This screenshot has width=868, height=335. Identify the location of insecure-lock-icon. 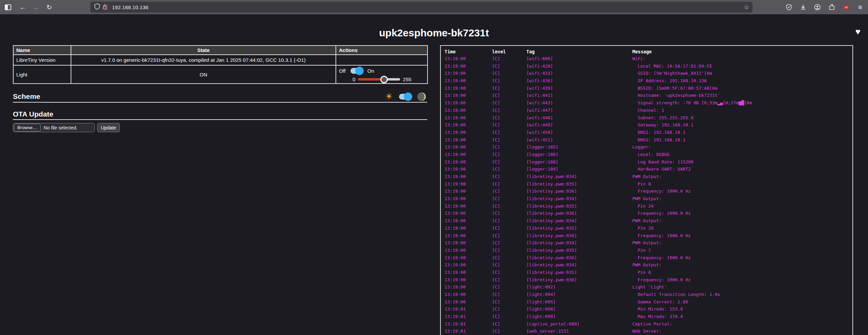
(106, 7).